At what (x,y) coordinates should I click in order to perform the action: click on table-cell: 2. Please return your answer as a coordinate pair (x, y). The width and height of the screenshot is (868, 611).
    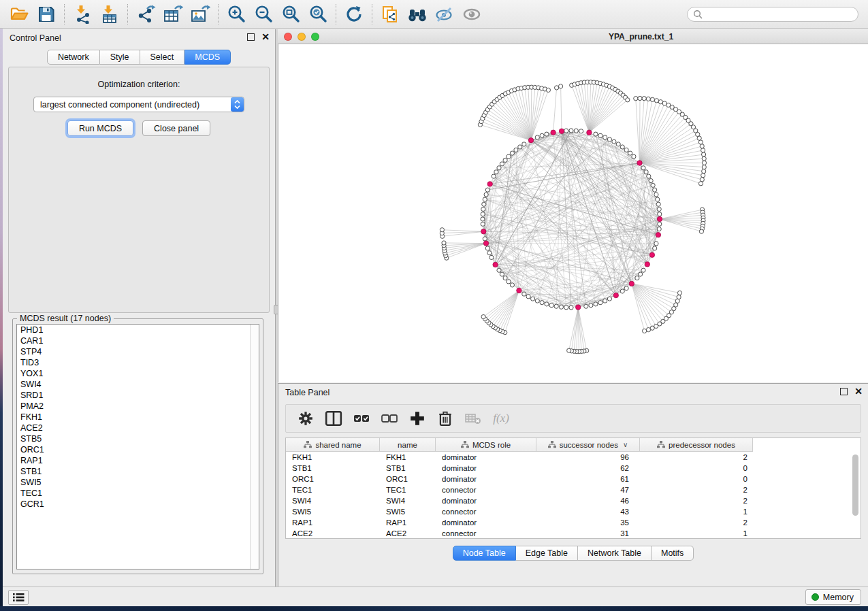
    Looking at the image, I should click on (696, 457).